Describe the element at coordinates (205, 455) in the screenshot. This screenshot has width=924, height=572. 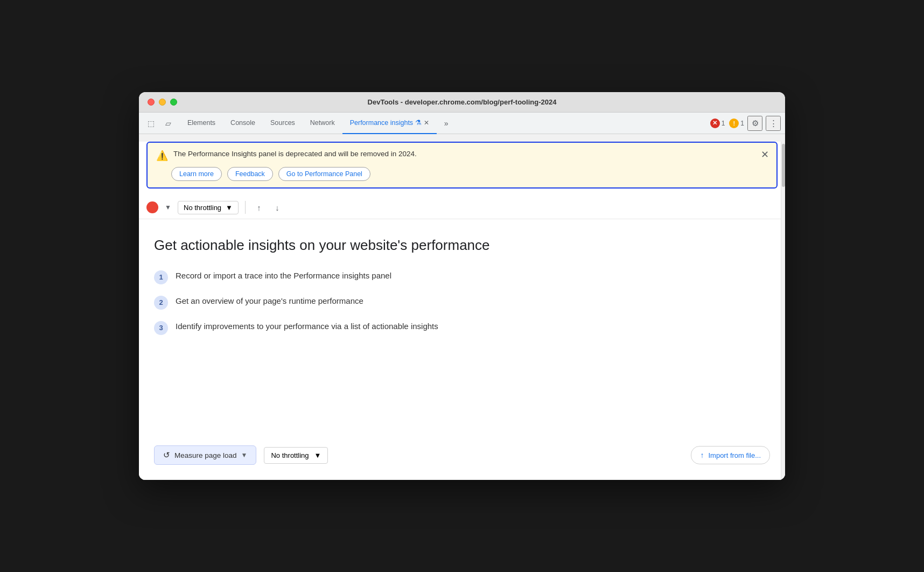
I see `measure-page-load-button: ↺ Measure page load ▼` at that location.